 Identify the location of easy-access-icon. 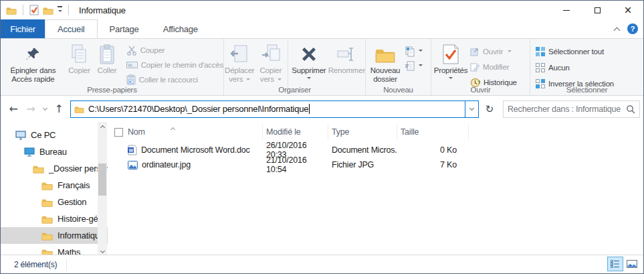
(410, 66).